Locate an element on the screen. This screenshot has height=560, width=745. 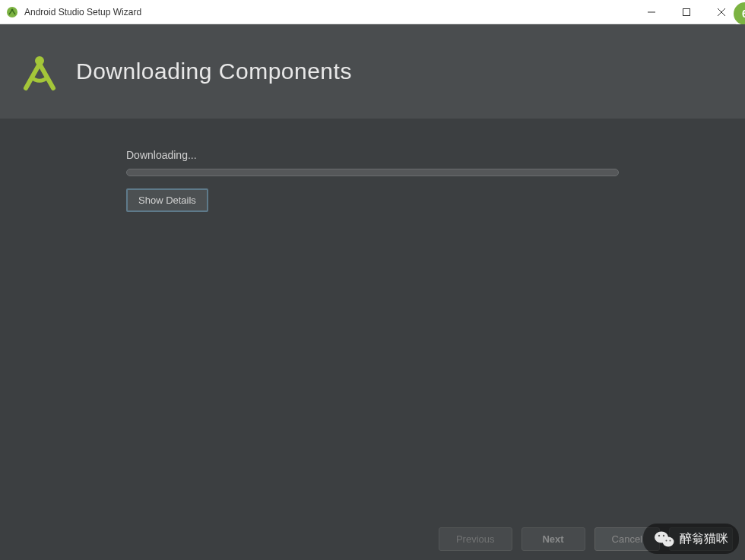
watermark-text: 醉翁猫咪 is located at coordinates (704, 539).